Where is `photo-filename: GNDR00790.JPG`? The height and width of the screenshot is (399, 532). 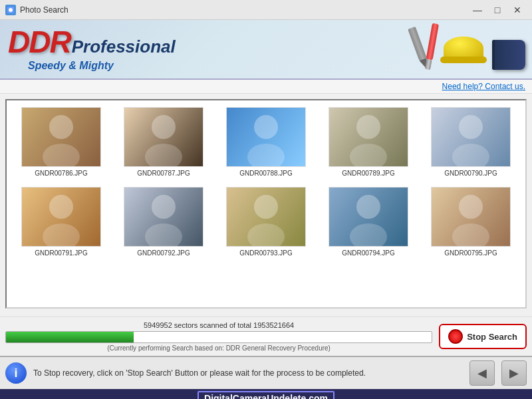 photo-filename: GNDR00790.JPG is located at coordinates (471, 173).